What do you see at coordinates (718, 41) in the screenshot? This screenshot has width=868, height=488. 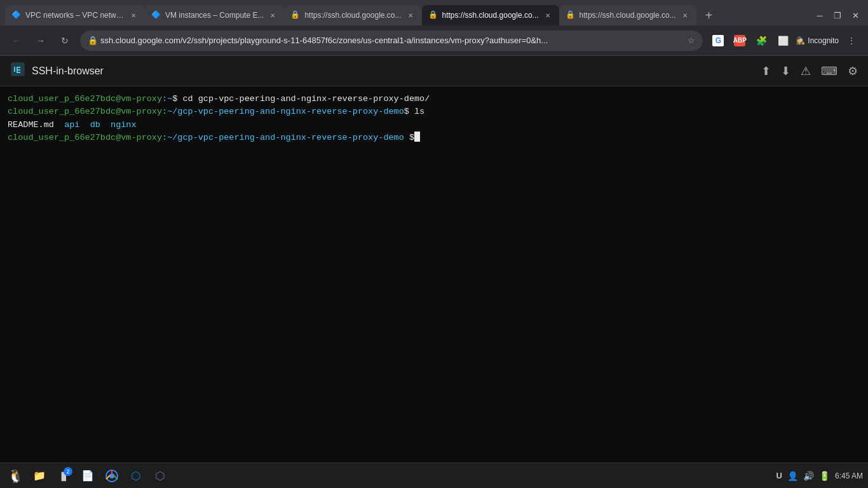 I see `g-letter: G` at bounding box center [718, 41].